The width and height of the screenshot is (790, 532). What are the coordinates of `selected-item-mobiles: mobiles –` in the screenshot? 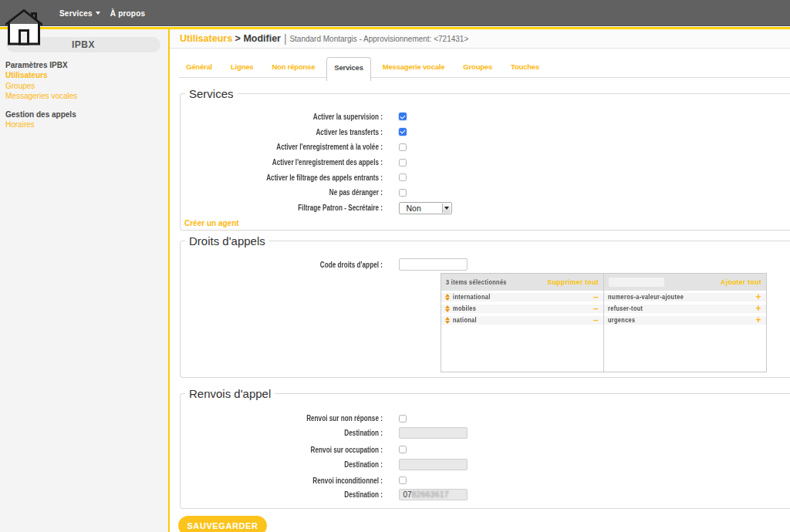 It's located at (522, 308).